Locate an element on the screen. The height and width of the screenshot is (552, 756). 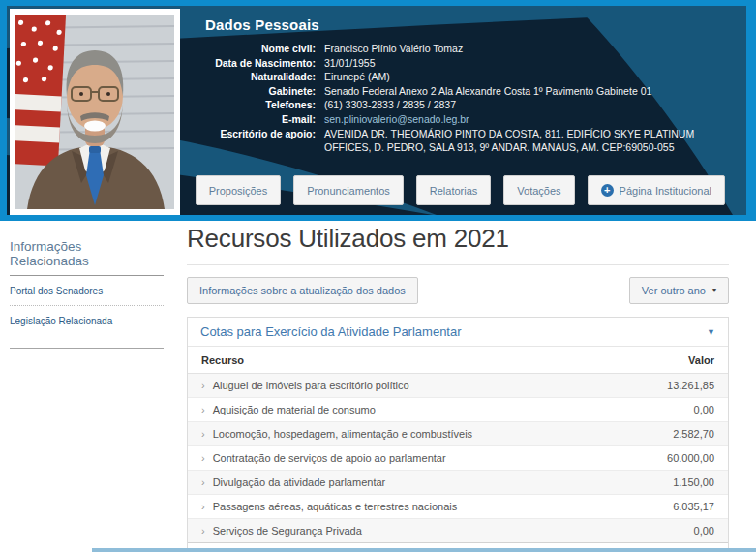
row-value: 13.261,85 is located at coordinates (675, 385).